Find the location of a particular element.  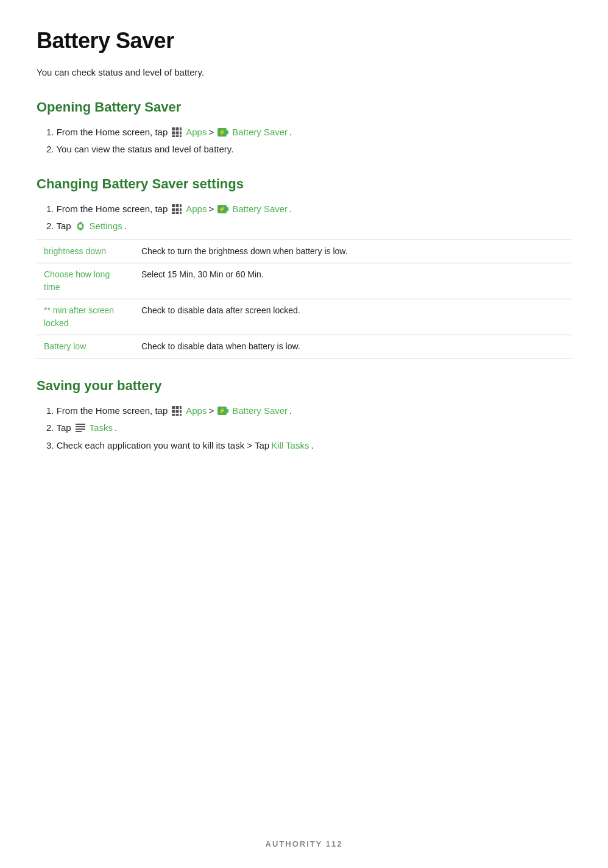

intro-text: You can check status and level of batter… is located at coordinates (304, 73).